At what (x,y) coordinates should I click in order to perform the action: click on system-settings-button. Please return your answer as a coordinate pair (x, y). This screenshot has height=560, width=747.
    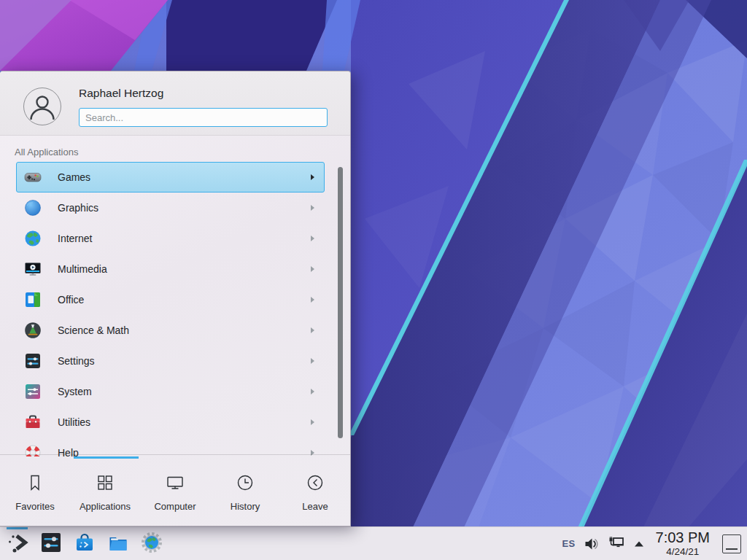
    Looking at the image, I should click on (51, 544).